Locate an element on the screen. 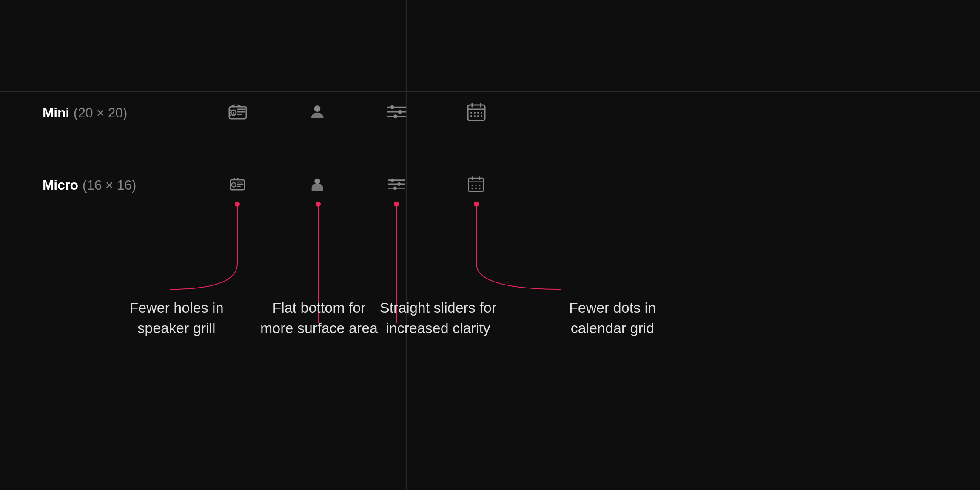 The height and width of the screenshot is (490, 980). annotation-calendar-text: Fewer dots in calendar grid is located at coordinates (612, 318).